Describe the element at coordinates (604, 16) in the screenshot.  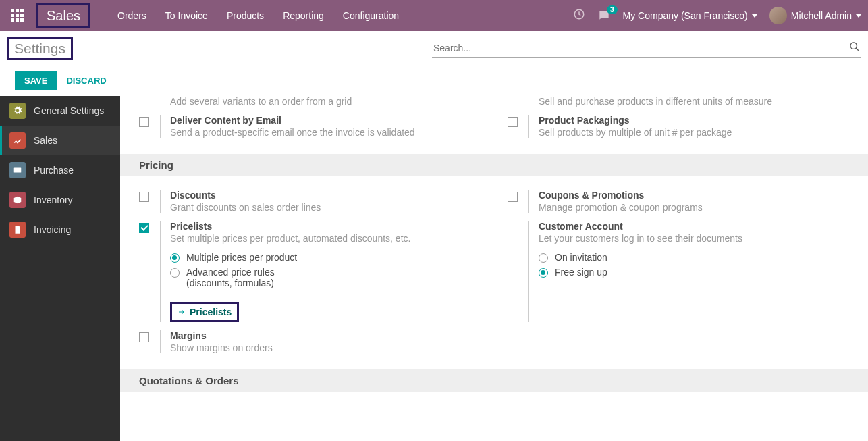
I see `messages-icon: 3` at that location.